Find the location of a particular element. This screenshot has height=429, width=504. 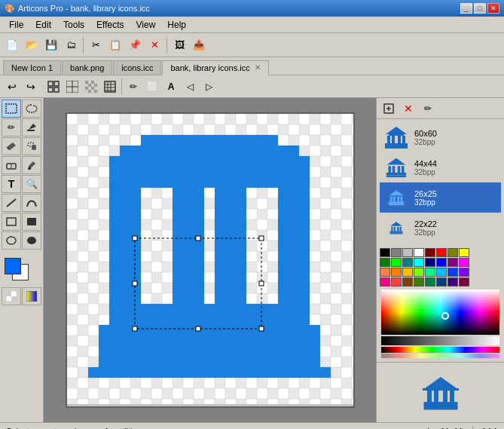

paste-button: 📌 is located at coordinates (135, 45).